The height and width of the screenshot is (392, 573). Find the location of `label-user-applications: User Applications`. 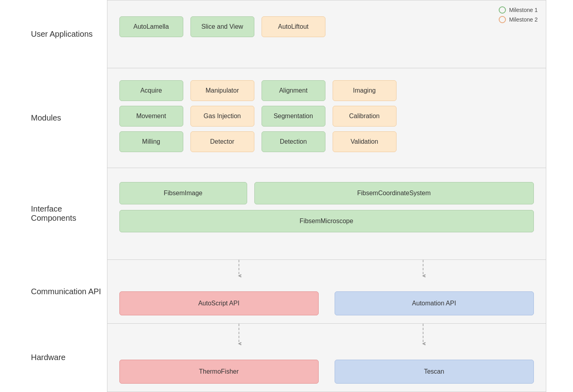

label-user-applications: User Applications is located at coordinates (67, 34).